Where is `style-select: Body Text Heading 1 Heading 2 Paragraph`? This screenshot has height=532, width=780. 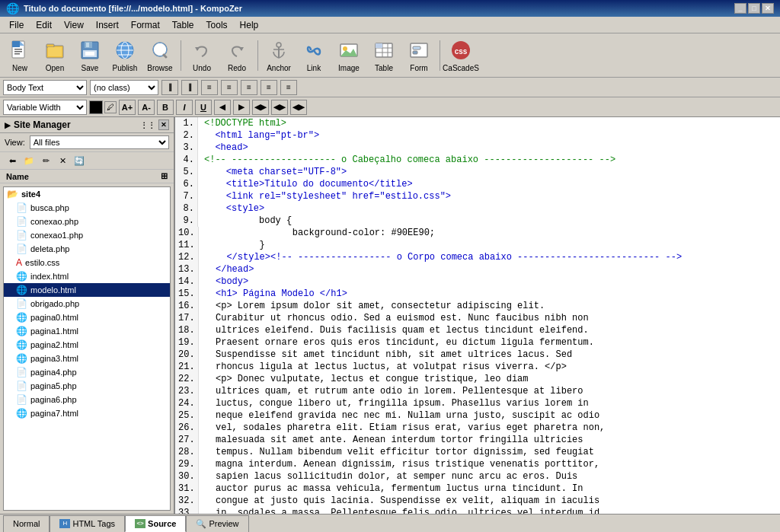
style-select: Body Text Heading 1 Heading 2 Paragraph is located at coordinates (45, 88).